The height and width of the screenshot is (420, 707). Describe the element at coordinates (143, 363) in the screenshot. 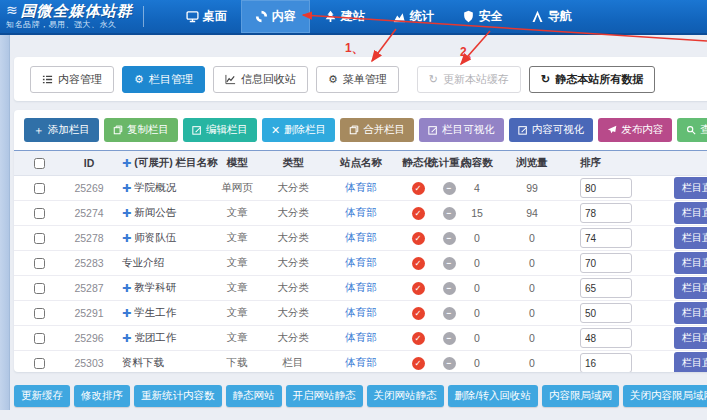

I see `column-name-text: 资料下载` at that location.